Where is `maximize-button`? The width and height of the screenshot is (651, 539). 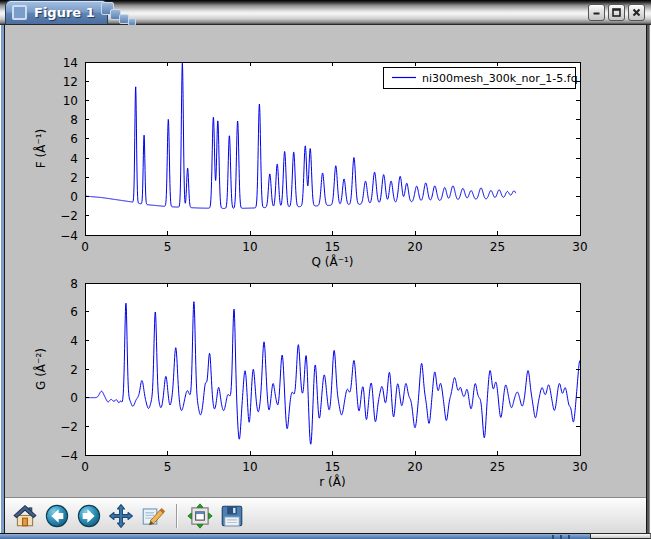 maximize-button is located at coordinates (616, 12).